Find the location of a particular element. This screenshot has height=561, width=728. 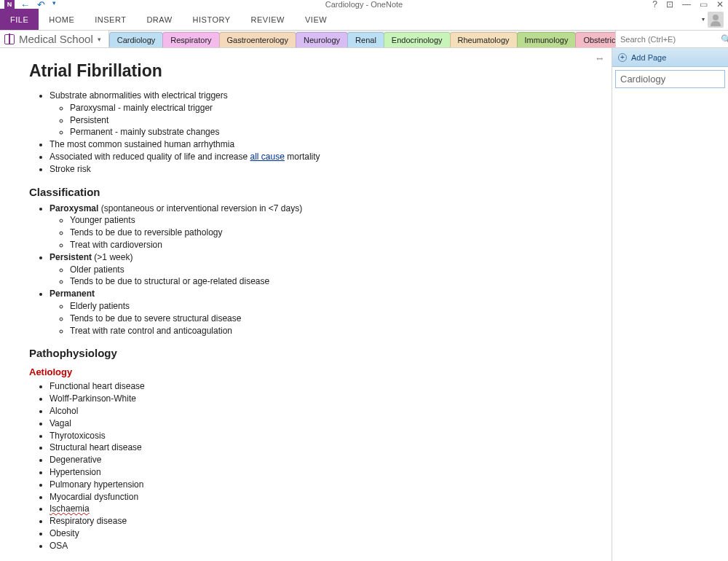

list-item: Treat with cardioversion is located at coordinates (282, 245).